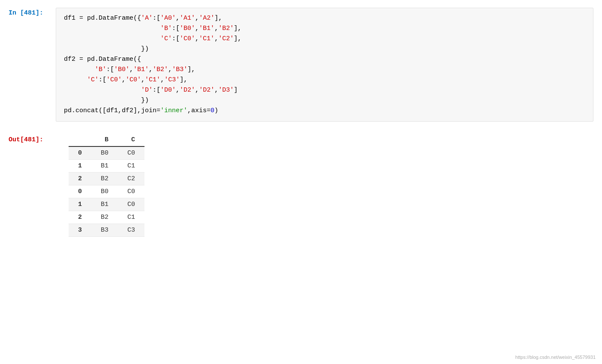  I want to click on table-header-row: B C, so click(106, 140).